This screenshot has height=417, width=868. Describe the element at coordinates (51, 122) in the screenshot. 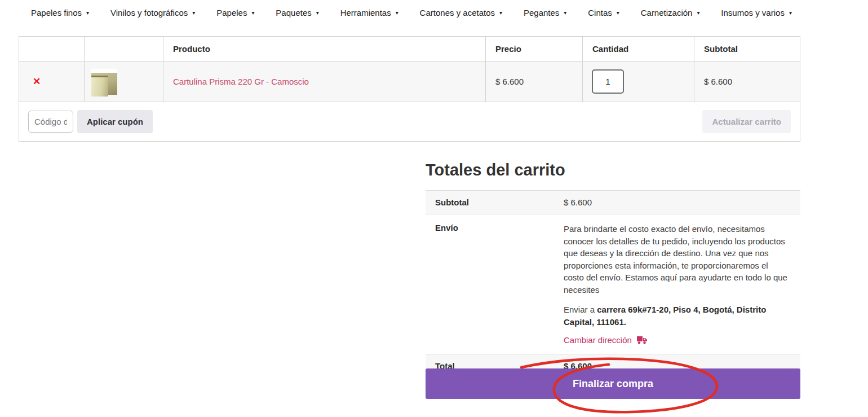

I see `coupon-code-input` at that location.